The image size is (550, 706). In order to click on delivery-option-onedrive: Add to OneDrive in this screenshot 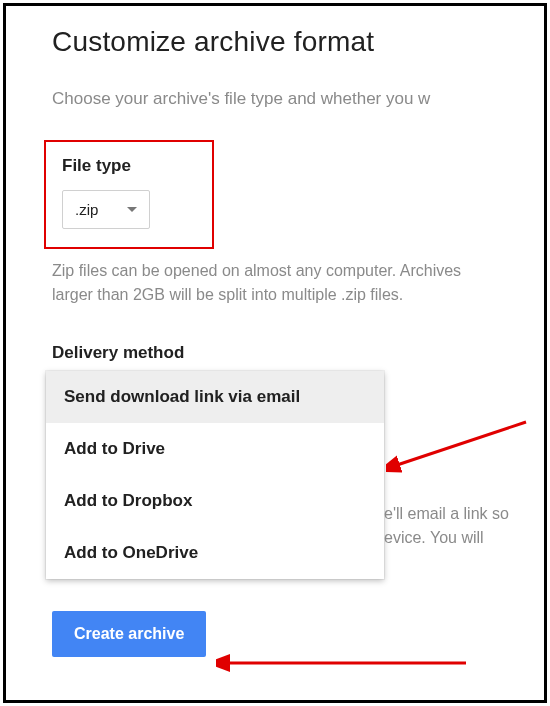, I will do `click(215, 553)`.